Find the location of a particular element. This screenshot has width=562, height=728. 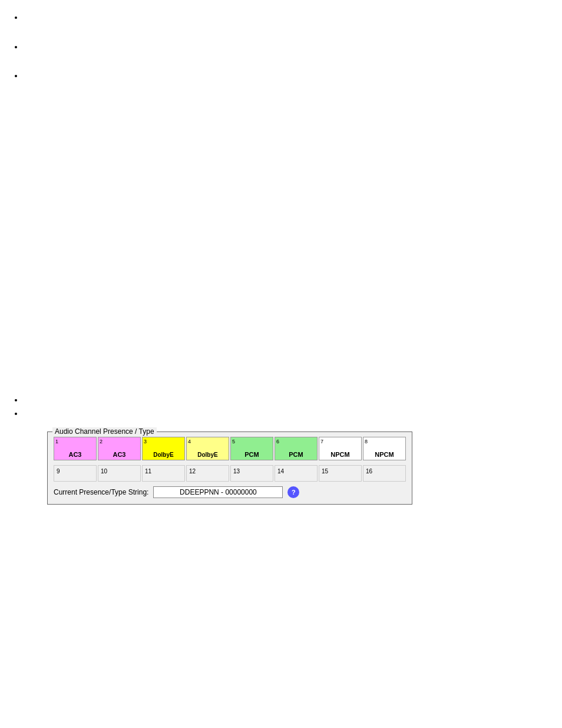

large-audio-section: Audio Channel Presence / Type 1 AC3 2 AC… is located at coordinates (230, 468).